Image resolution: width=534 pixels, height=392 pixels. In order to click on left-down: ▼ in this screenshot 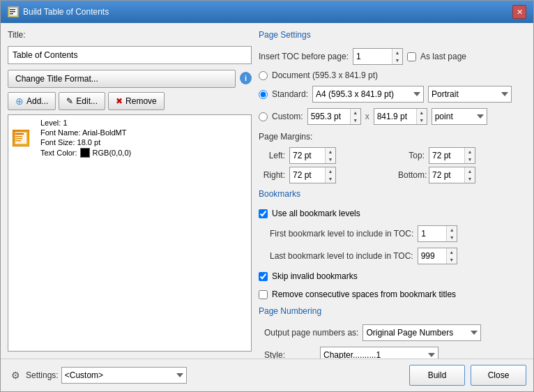, I will do `click(330, 159)`.